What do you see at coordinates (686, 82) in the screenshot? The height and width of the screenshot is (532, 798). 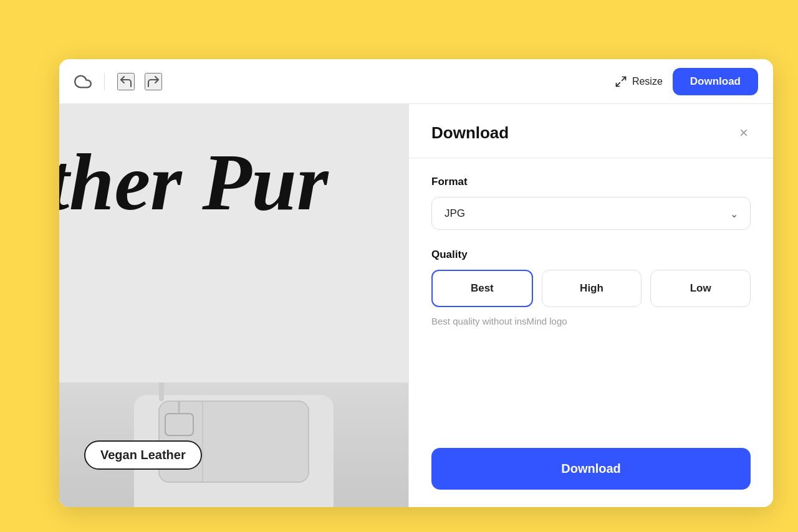 I see `toolbar-right: Resize Download` at bounding box center [686, 82].